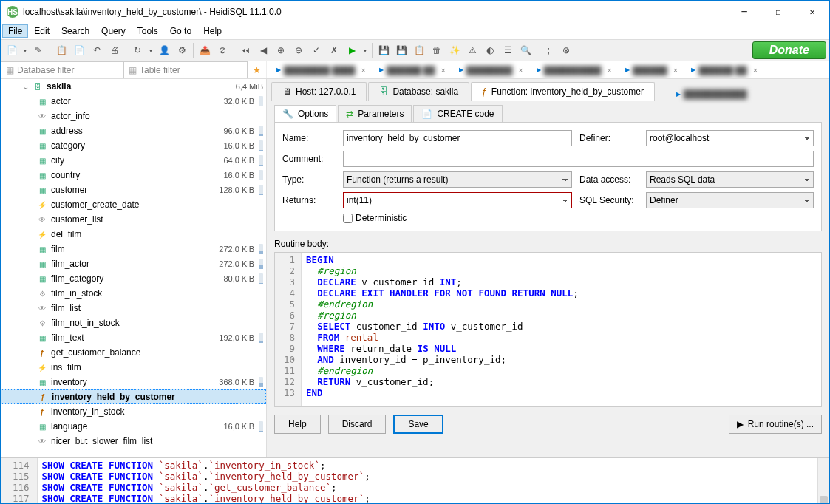 Image resolution: width=830 pixels, height=504 pixels. I want to click on tb-dropdown2-icon: ▾, so click(151, 50).